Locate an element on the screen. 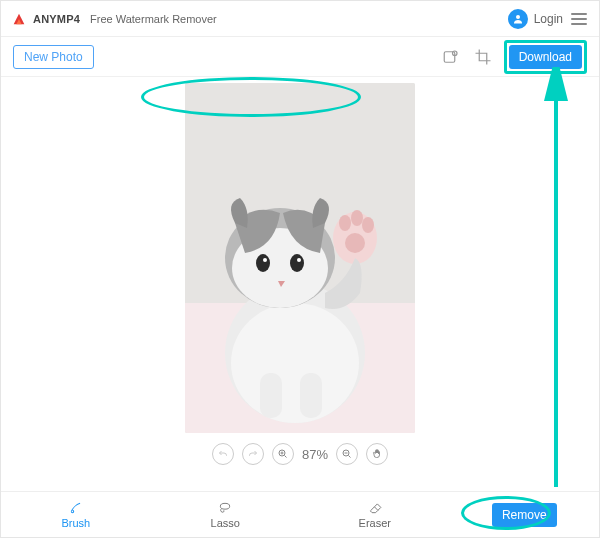 The width and height of the screenshot is (600, 538). avatar-icon is located at coordinates (518, 19).